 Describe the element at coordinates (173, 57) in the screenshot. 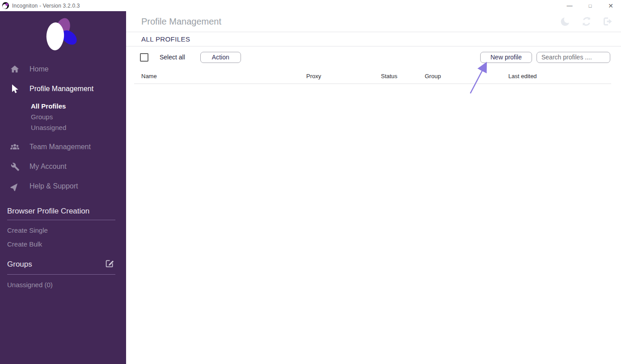

I see `select-all-label: Select all` at that location.